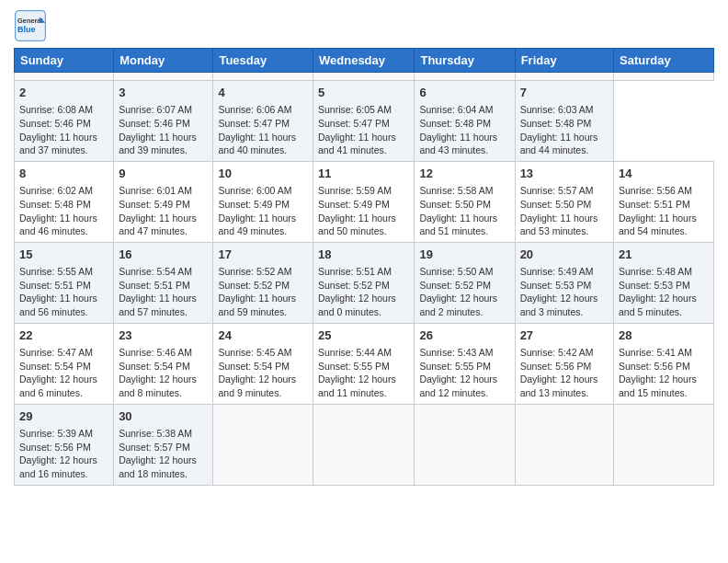  What do you see at coordinates (164, 336) in the screenshot?
I see `day-number: 23` at bounding box center [164, 336].